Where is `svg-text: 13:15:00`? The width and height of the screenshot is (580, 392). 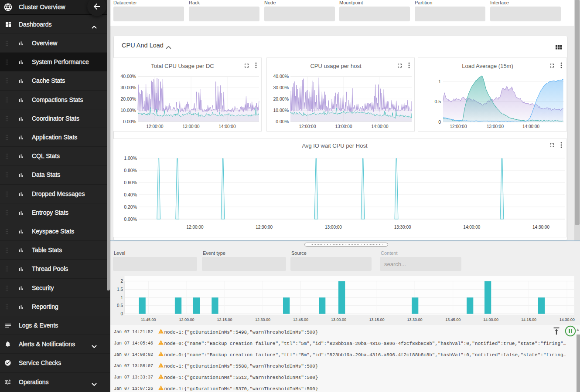
svg-text: 13:15:00 is located at coordinates (377, 320).